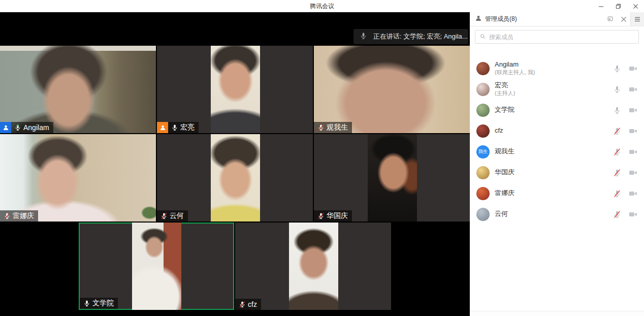  I want to click on member-search, so click(557, 37).